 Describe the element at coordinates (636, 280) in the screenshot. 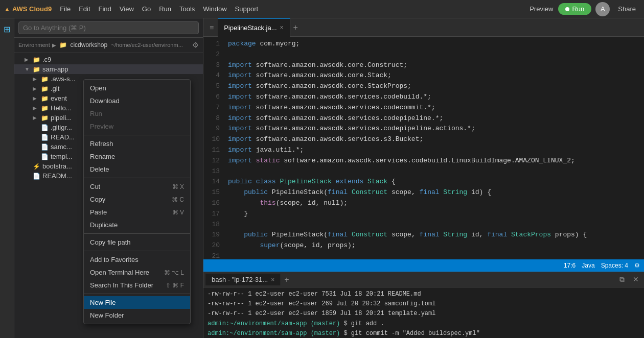

I see `terminal-close-icon: ✕` at that location.